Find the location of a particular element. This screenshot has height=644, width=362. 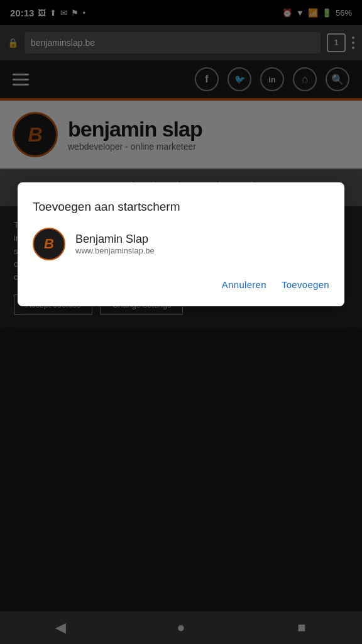

dialog-site-name: Benjamin Slap is located at coordinates (115, 239).